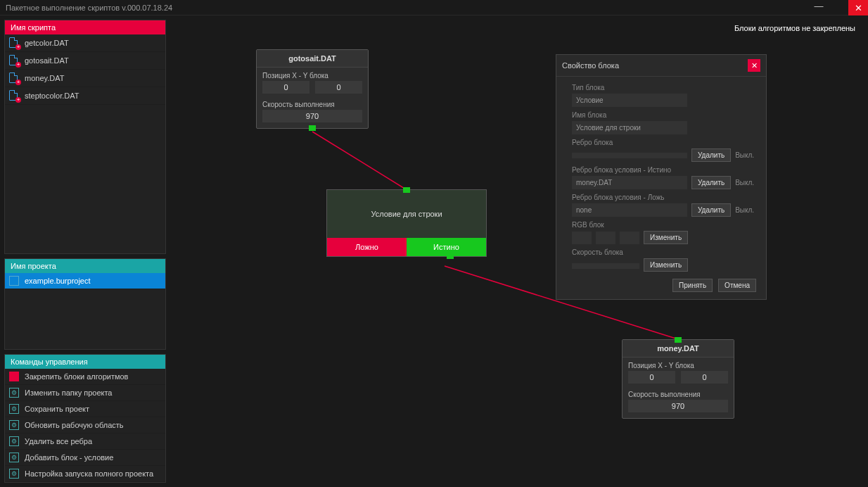 This screenshot has height=487, width=868. I want to click on pin-icon, so click(14, 377).